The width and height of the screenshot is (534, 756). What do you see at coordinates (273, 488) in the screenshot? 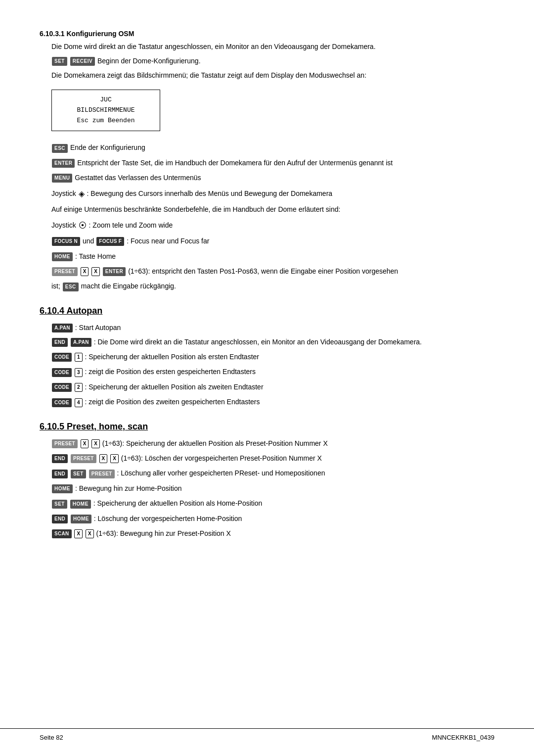
I see `home-line2: HOME : Bewegung hin zur Home-Position` at bounding box center [273, 488].